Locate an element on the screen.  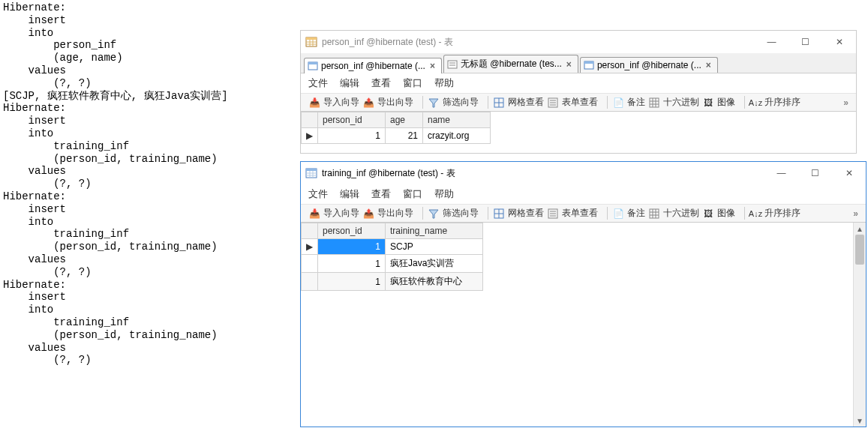
cell-training-name: 疯狂软件教育中心 is located at coordinates (434, 282).